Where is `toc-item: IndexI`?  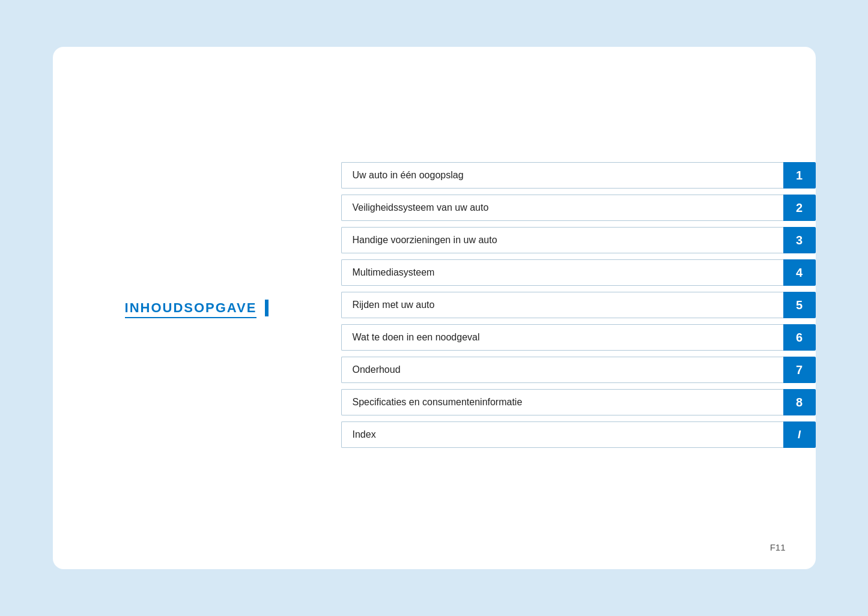
toc-item: IndexI is located at coordinates (578, 435).